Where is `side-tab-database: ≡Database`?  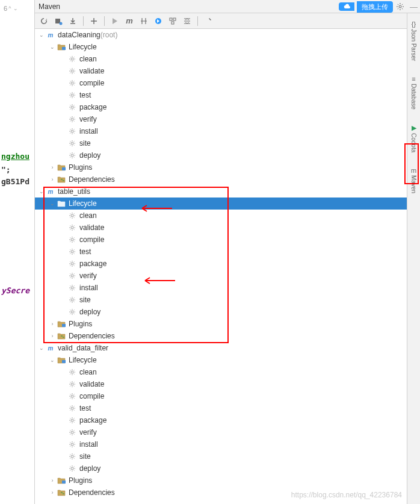 side-tab-database: ≡Database is located at coordinates (414, 93).